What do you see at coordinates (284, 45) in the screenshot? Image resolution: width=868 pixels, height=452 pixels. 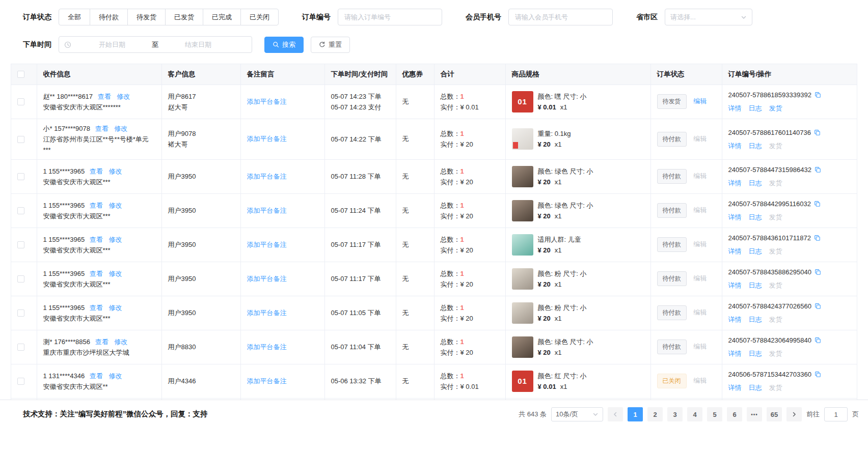 I see `search-button: 搜索` at bounding box center [284, 45].